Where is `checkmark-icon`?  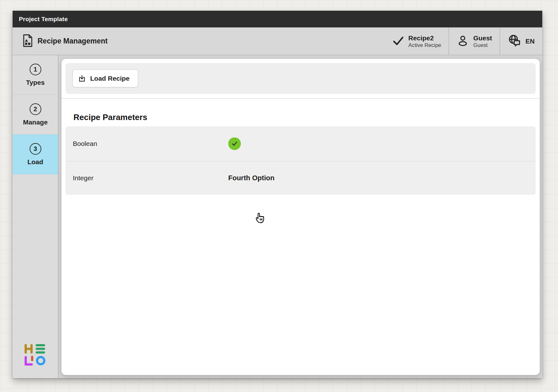 checkmark-icon is located at coordinates (398, 41).